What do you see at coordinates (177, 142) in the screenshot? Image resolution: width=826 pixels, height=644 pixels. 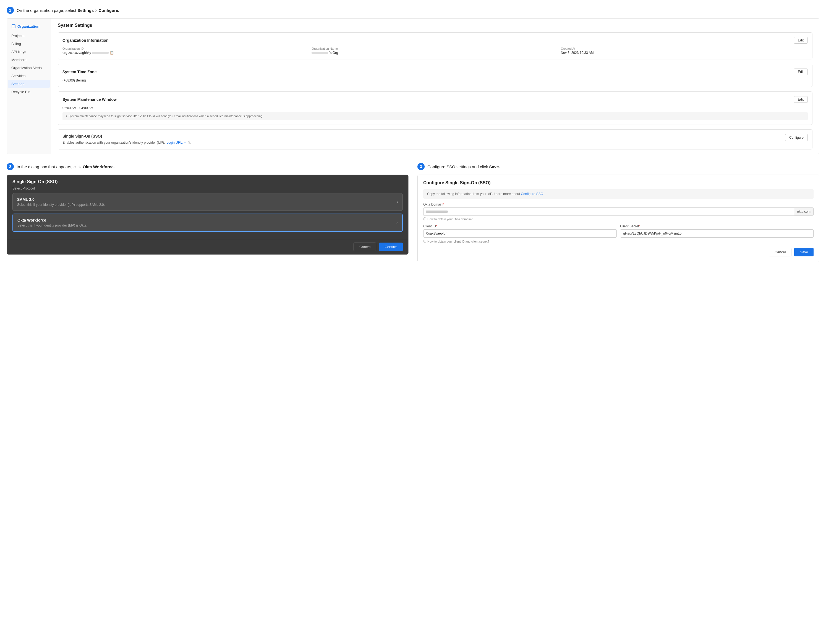 I see `sso-login-url: Login URL: --` at bounding box center [177, 142].